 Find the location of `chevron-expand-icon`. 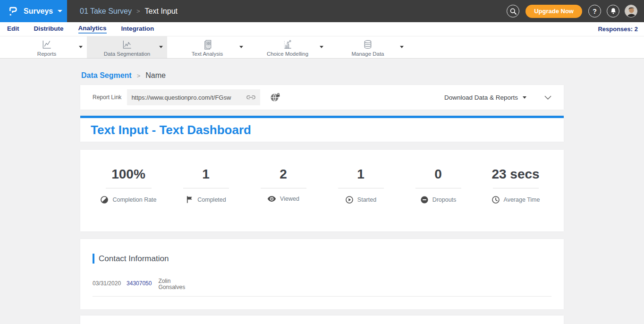

chevron-expand-icon is located at coordinates (548, 97).